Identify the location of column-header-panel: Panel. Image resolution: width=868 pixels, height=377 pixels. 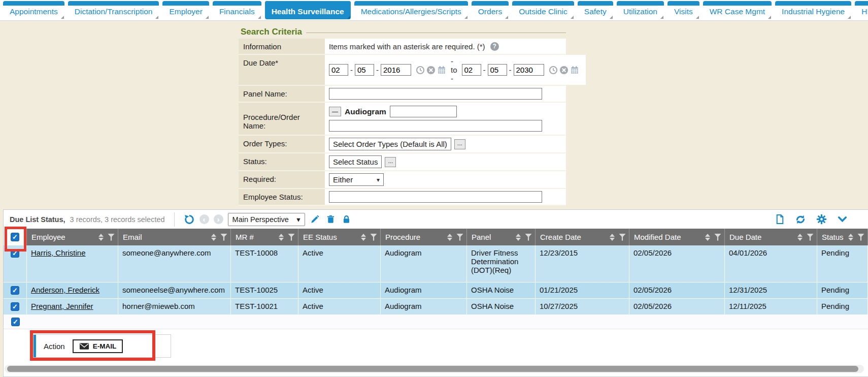
(502, 237).